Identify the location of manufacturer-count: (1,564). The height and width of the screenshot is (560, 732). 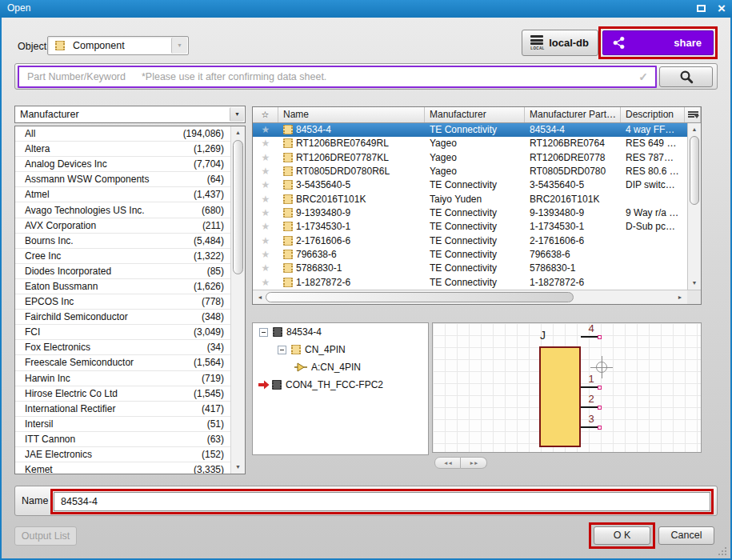
(209, 362).